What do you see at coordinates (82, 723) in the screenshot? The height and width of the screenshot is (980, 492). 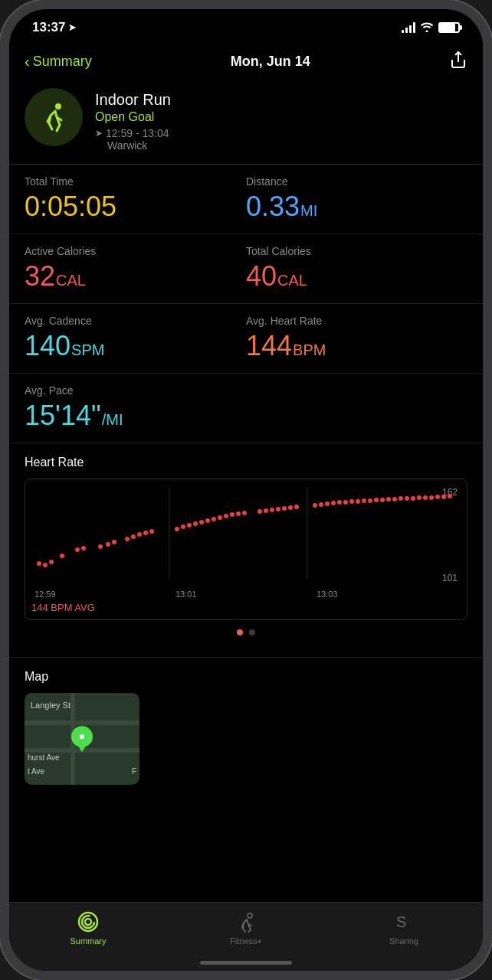 I see `map-road-h1` at bounding box center [82, 723].